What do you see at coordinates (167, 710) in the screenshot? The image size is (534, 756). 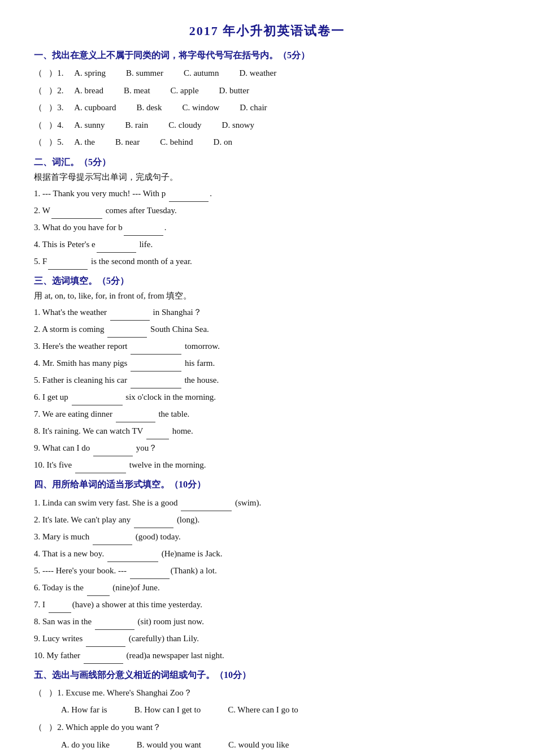 I see `s5-q1-b: B. How can I get to` at bounding box center [167, 710].